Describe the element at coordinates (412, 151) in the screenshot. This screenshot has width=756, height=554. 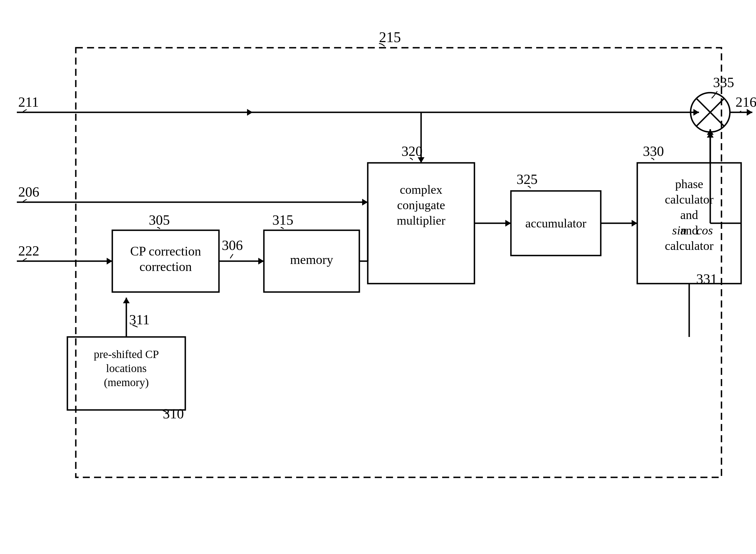
I see `ref320-label: 320` at that location.